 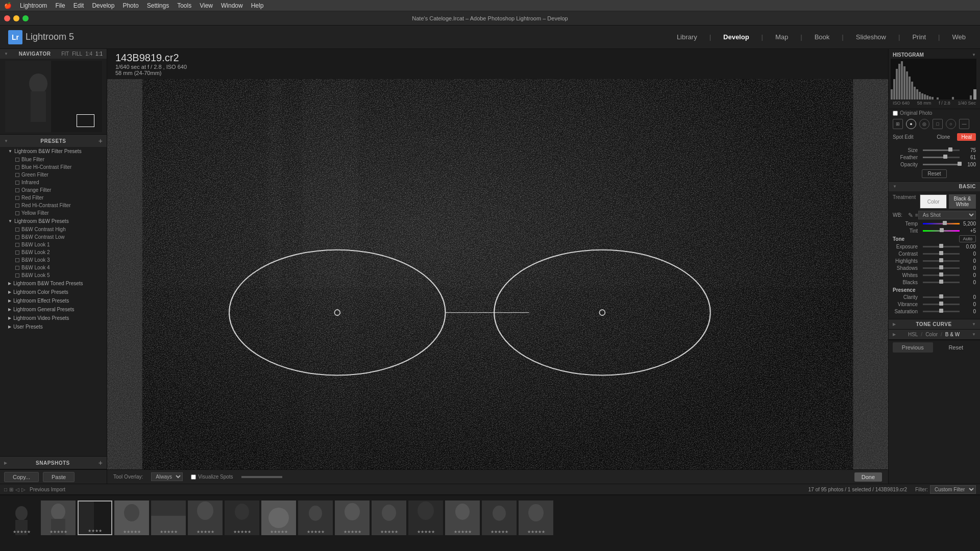 I want to click on view-grid-icon: ⊞, so click(x=11, y=490).